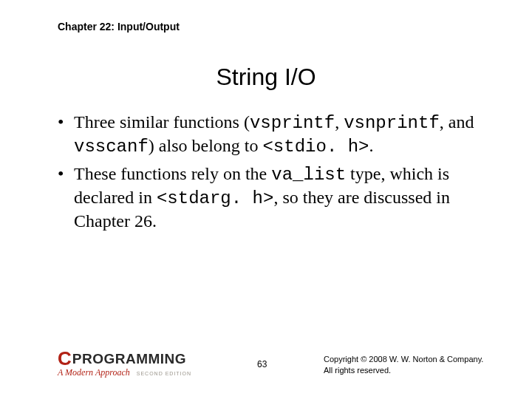  Describe the element at coordinates (372, 146) in the screenshot. I see `text-fragment: .` at that location.